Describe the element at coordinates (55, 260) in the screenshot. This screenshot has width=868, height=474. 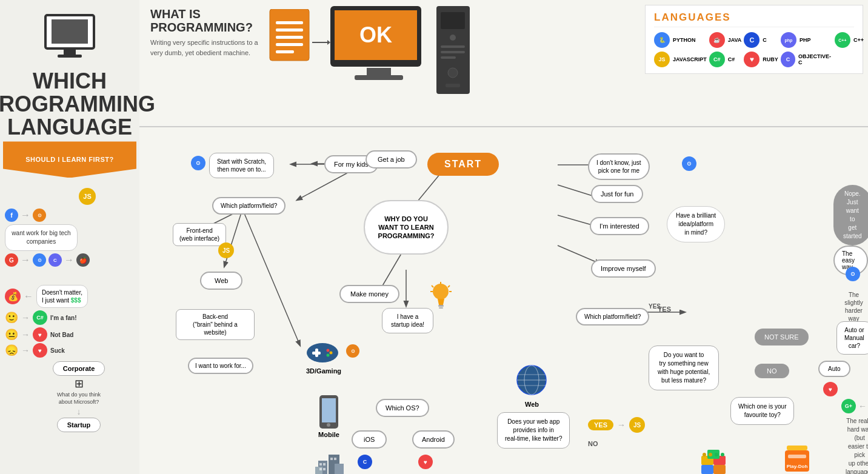
I see `cplusplus-icon: C` at that location.